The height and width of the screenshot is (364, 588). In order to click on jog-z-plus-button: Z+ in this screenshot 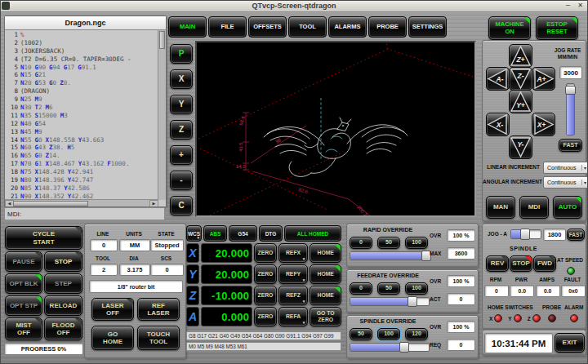, I will do `click(521, 55)`.